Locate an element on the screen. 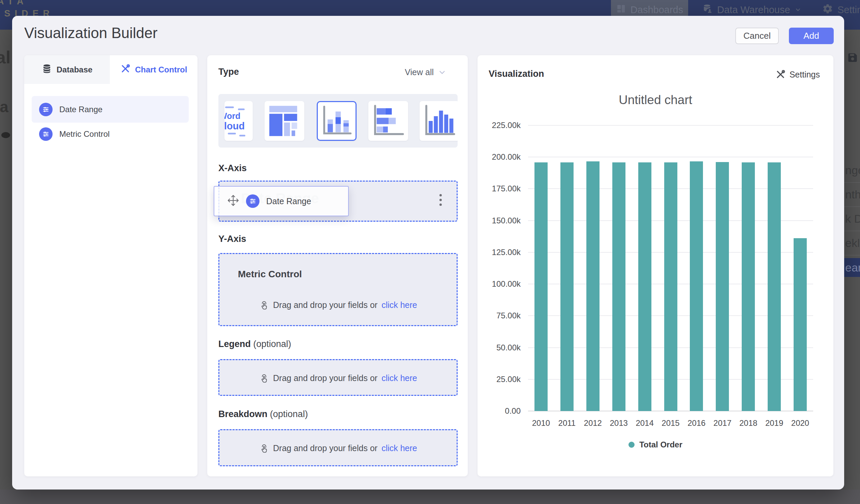 This screenshot has height=504, width=860. chart-type-treemap is located at coordinates (285, 121).